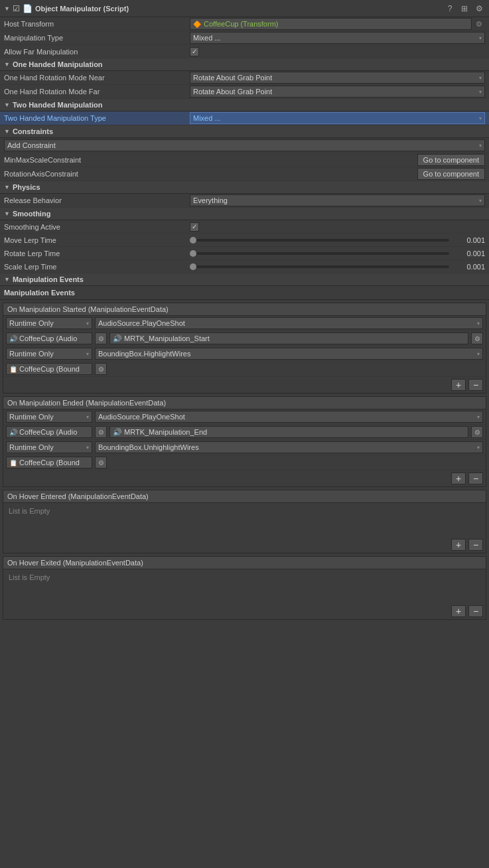 The width and height of the screenshot is (489, 868). Describe the element at coordinates (244, 354) in the screenshot. I see `started-row-1: Runtime Only ▾ BoundingBox.HighlightWire…` at that location.